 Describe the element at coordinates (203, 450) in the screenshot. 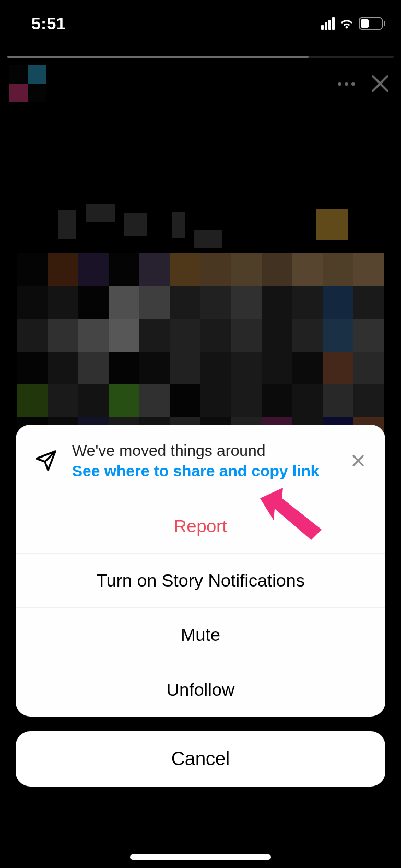

I see `info-title: We've moved things around` at that location.